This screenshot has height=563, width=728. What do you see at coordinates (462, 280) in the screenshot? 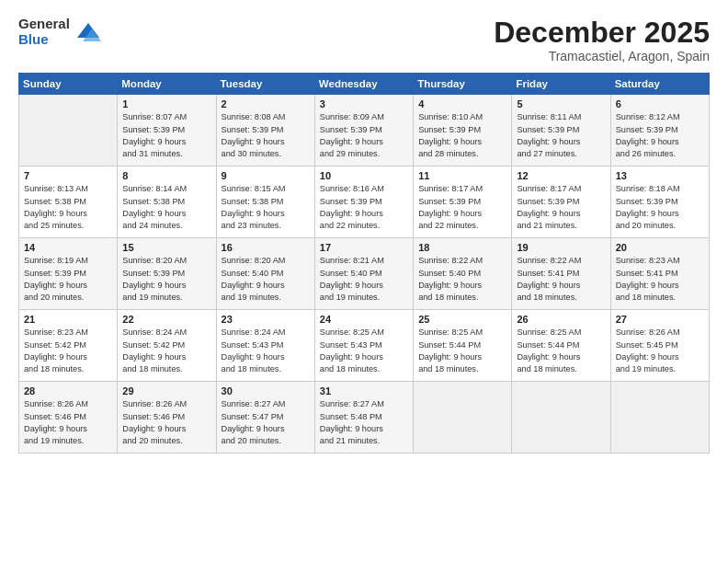
I see `day-info: Sunrise: 8:22 AM Sunset: 5:40 PM Dayligh…` at bounding box center [462, 280].